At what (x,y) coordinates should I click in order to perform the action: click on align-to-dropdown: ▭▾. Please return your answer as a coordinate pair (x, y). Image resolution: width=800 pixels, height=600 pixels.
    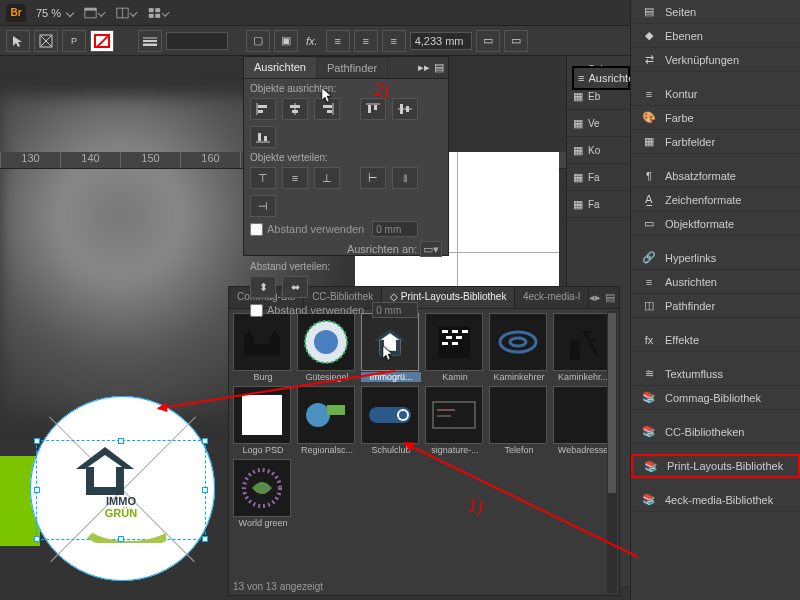
    Looking at the image, I should click on (431, 249).